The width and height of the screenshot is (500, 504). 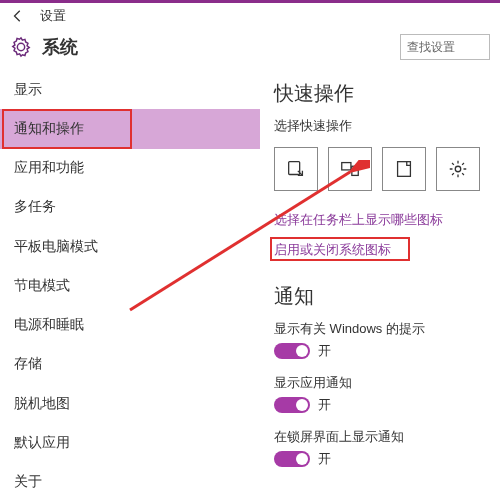 I want to click on toggle-state-tips: 开, so click(x=324, y=351).